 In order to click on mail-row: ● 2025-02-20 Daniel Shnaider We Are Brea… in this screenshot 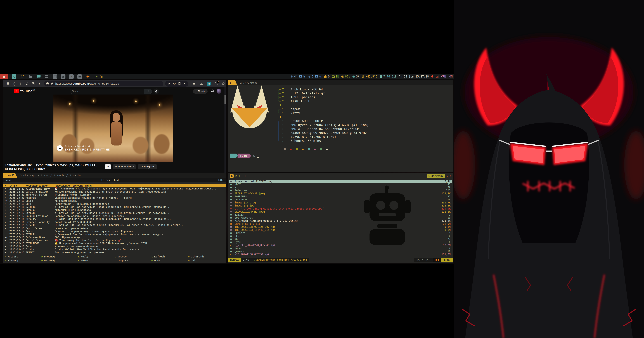, I will do `click(114, 192)`.